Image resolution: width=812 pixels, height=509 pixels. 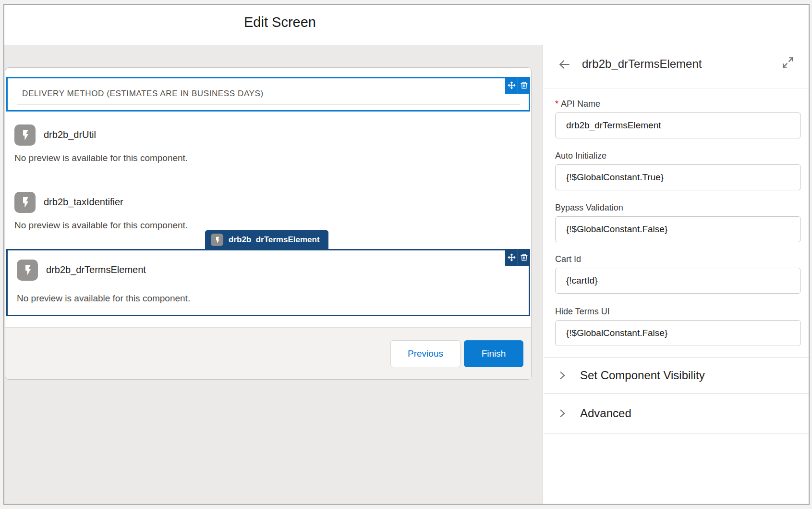 What do you see at coordinates (678, 311) in the screenshot?
I see `hide-terms-ui-label: Hide Terms UI` at bounding box center [678, 311].